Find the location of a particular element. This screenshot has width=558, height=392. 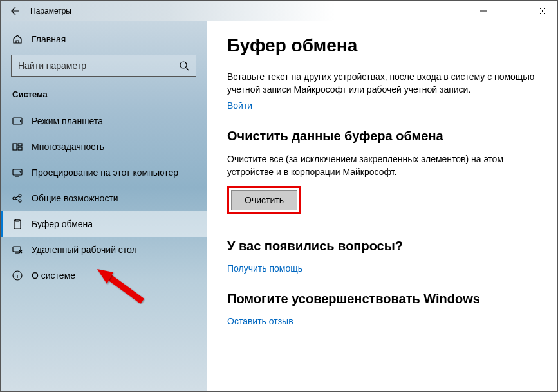

shared-icon is located at coordinates (17, 198).